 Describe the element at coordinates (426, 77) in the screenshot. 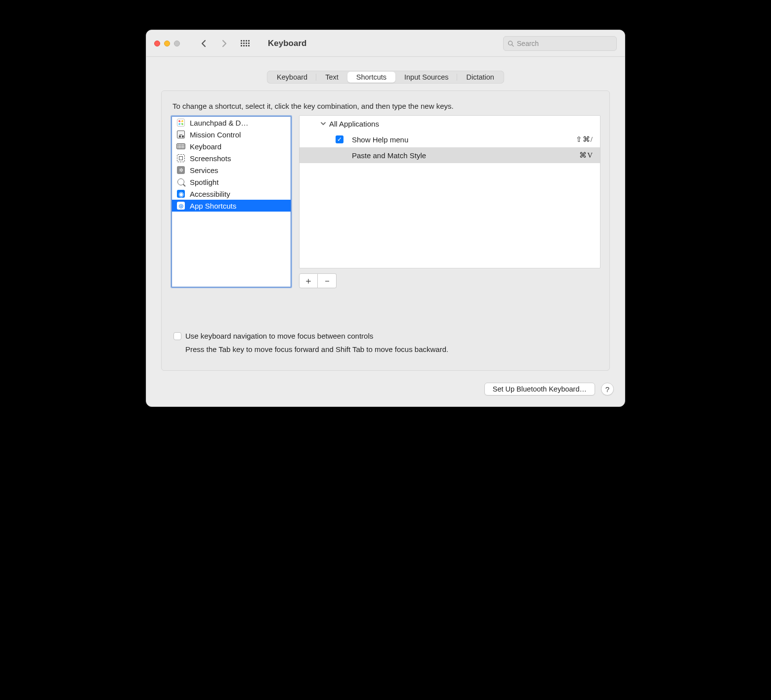

I see `tab-label: Input Sources` at that location.